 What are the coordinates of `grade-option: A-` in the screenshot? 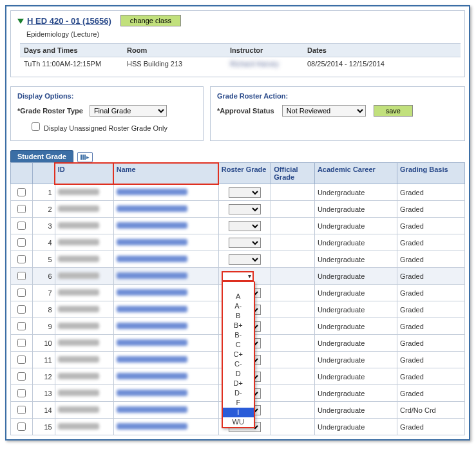 It's located at (238, 307).